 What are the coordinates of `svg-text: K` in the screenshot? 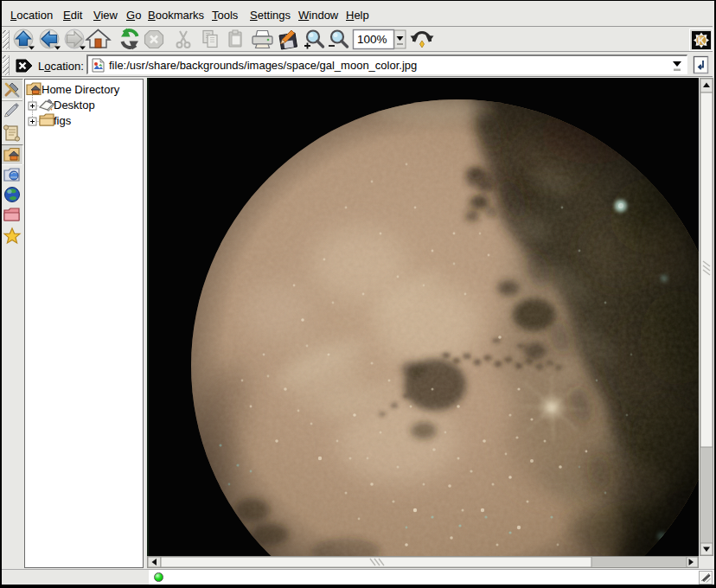 It's located at (701, 41).